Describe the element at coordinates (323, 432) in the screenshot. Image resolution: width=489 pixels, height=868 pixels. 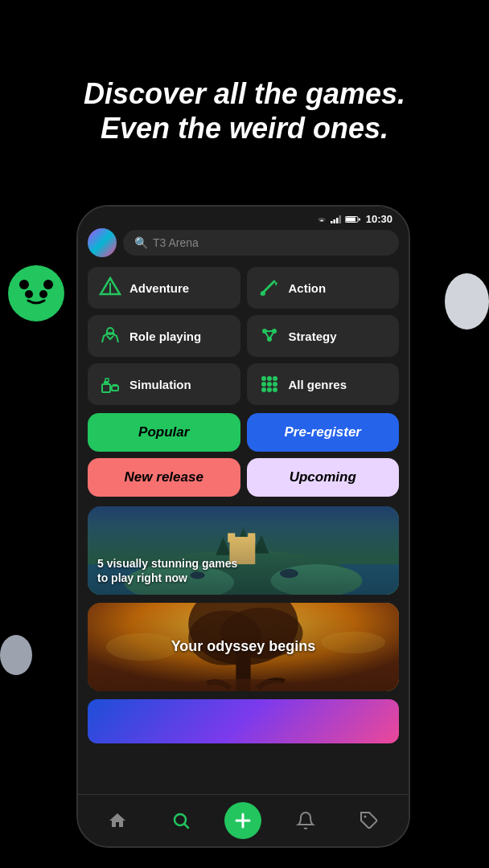
I see `filter-preregister-label: Pre-register` at that location.